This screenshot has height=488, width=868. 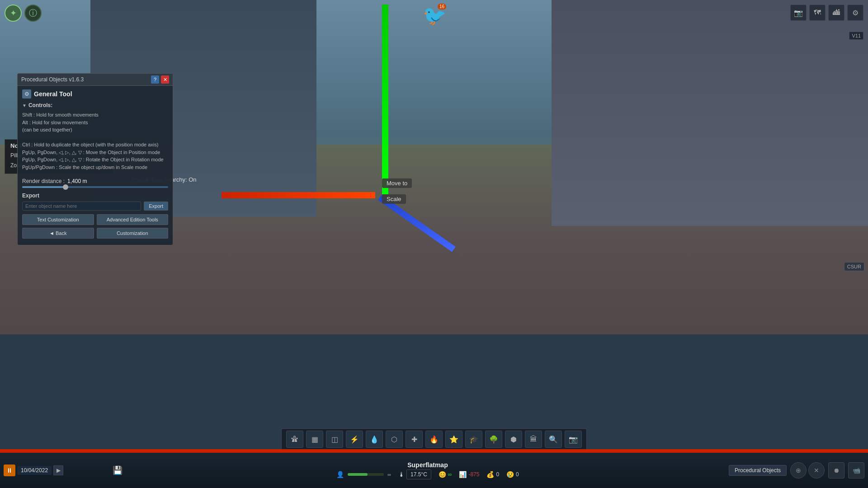 I want to click on taskbar: ⏸ 10/04/2022 ▶ 💾 Superflatmap 👤 ∞ 🌡 17.5…, so click(x=434, y=470).